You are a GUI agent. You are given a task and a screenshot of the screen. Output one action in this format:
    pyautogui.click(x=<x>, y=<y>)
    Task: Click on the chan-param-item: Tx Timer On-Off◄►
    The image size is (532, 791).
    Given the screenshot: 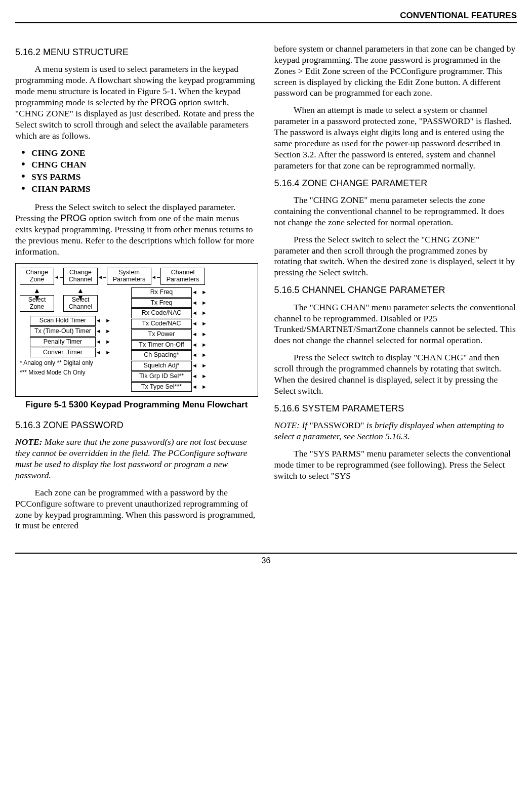 What is the action you would take?
    pyautogui.click(x=192, y=345)
    